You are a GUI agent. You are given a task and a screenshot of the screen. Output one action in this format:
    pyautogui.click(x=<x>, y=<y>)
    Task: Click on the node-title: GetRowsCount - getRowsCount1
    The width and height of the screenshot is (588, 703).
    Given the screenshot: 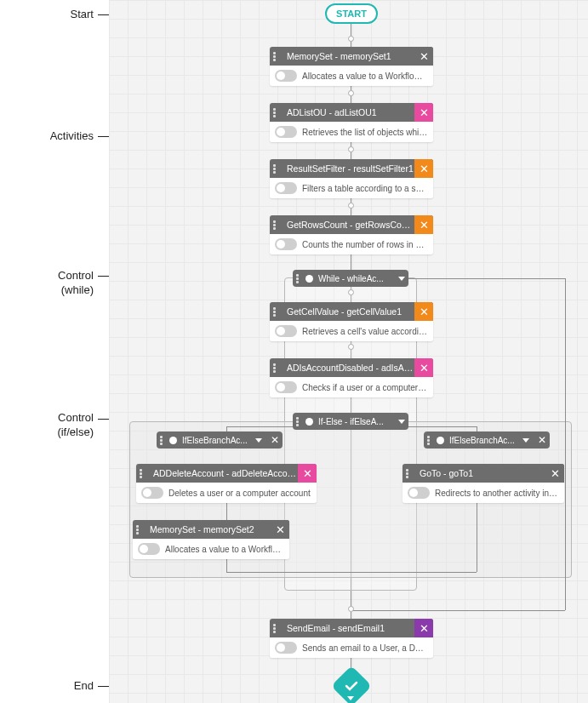 What is the action you would take?
    pyautogui.click(x=351, y=225)
    